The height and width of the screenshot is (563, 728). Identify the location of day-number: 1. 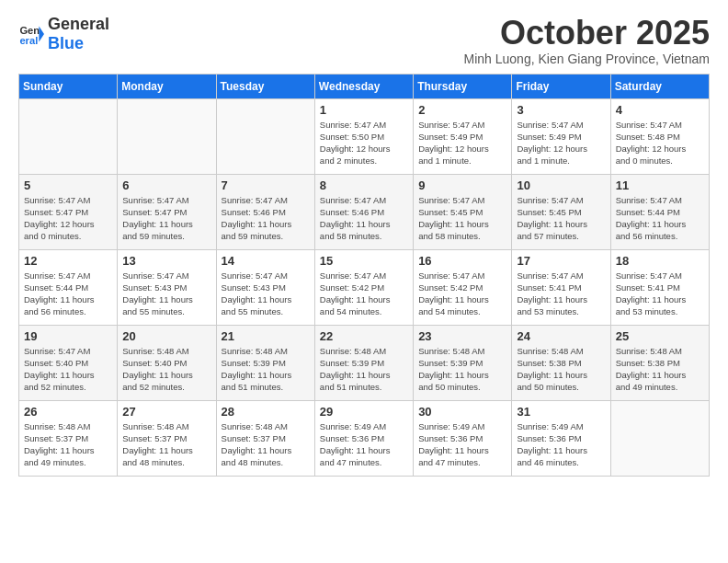
(364, 110).